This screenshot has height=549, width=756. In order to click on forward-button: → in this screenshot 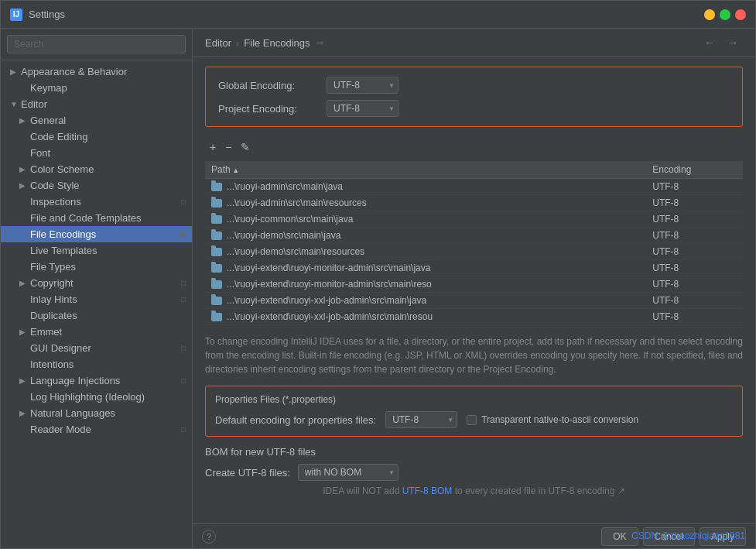, I will do `click(733, 43)`.